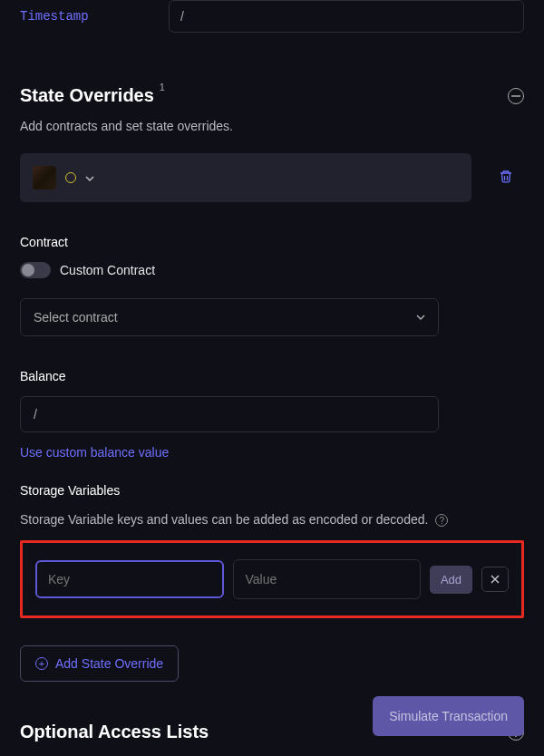 This screenshot has width=544, height=756. Describe the element at coordinates (516, 96) in the screenshot. I see `collapse-icon` at that location.